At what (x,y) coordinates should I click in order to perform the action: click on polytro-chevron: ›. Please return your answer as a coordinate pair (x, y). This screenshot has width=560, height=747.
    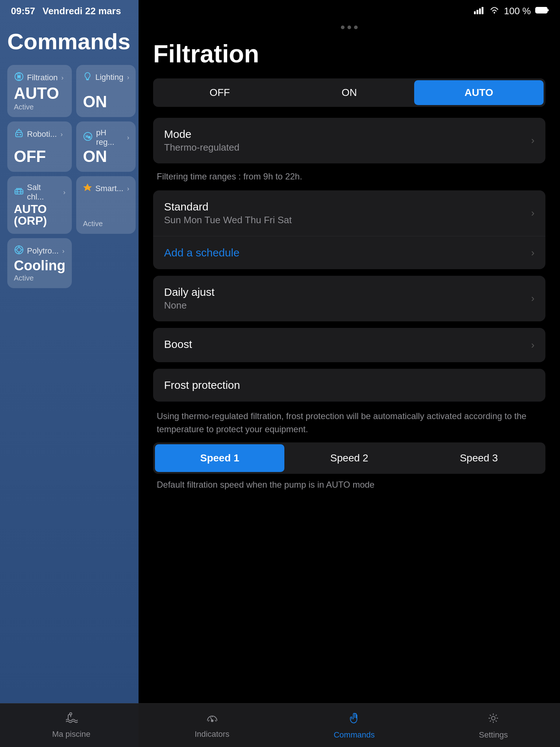
    Looking at the image, I should click on (63, 251).